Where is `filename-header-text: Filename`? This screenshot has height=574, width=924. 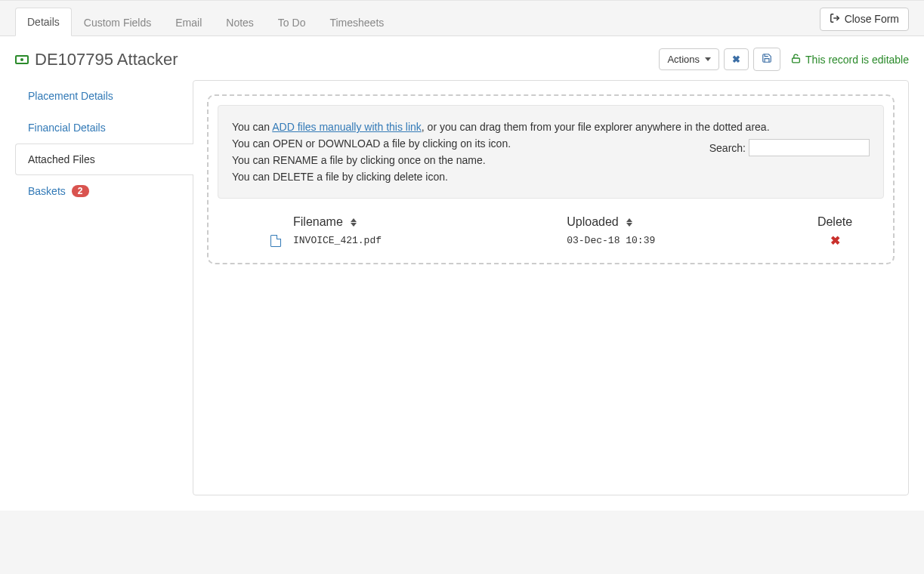 filename-header-text: Filename is located at coordinates (318, 222).